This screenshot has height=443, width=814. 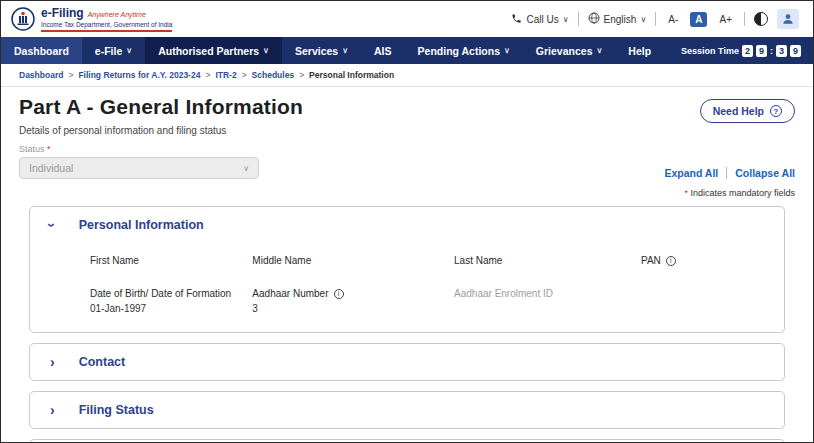 I want to click on breadcrumb: Dashboard > Filing Returns for A.Y. 2023…, so click(x=407, y=76).